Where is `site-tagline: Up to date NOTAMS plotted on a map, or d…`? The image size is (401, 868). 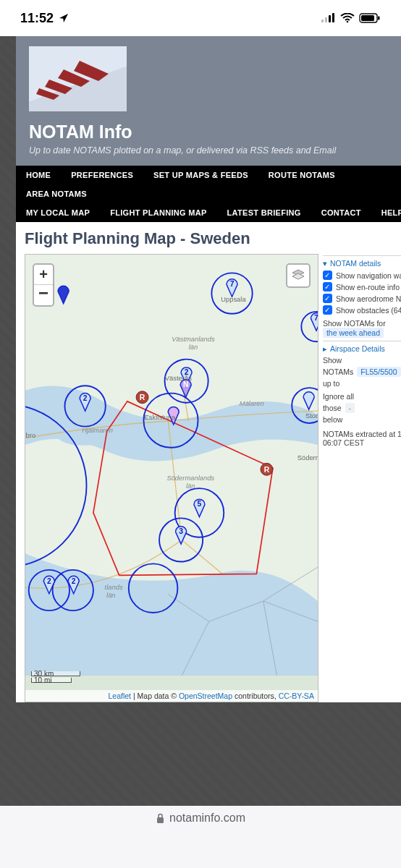 site-tagline: Up to date NOTAMS plotted on a map, or d… is located at coordinates (215, 150).